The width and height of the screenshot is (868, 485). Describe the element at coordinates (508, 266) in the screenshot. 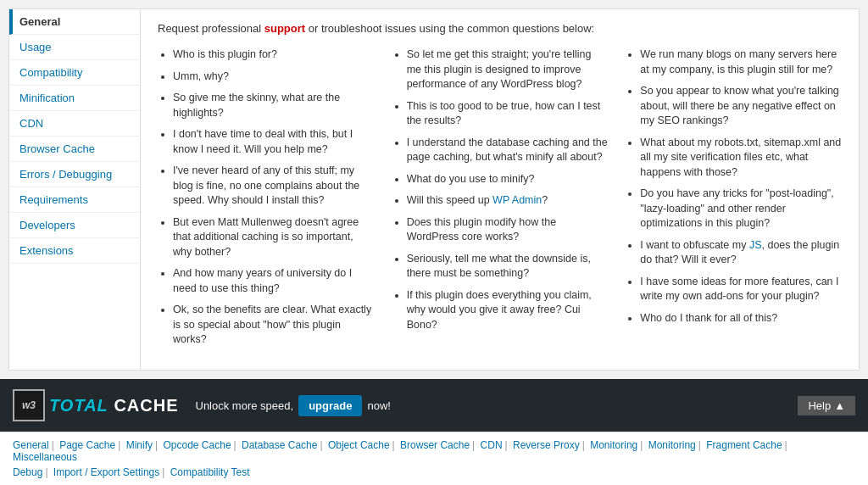

I see `list-item: Seriously, tell me what the downside is,…` at that location.